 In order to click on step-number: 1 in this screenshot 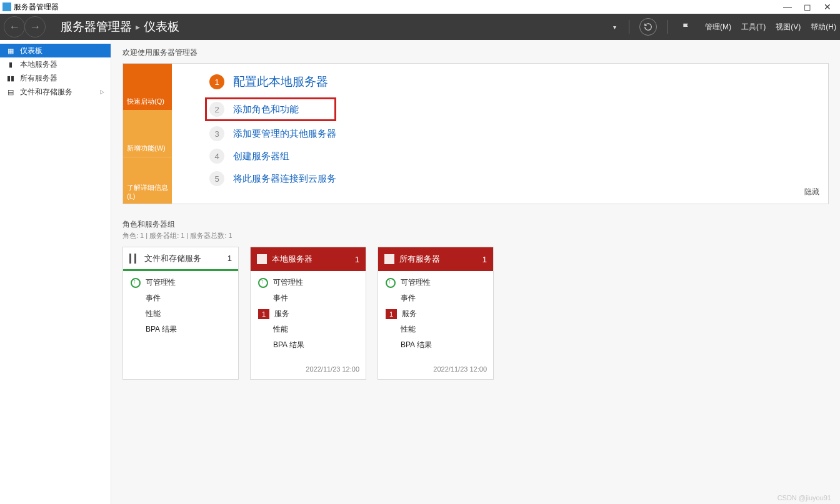, I will do `click(217, 82)`.